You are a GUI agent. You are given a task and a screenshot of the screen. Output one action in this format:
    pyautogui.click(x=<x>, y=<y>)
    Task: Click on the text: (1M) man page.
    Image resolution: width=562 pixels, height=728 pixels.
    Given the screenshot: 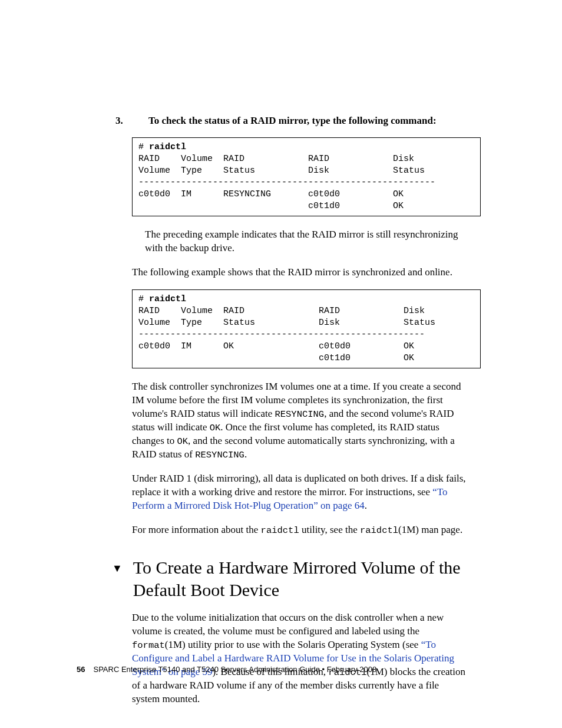 What is the action you would take?
    pyautogui.click(x=430, y=529)
    